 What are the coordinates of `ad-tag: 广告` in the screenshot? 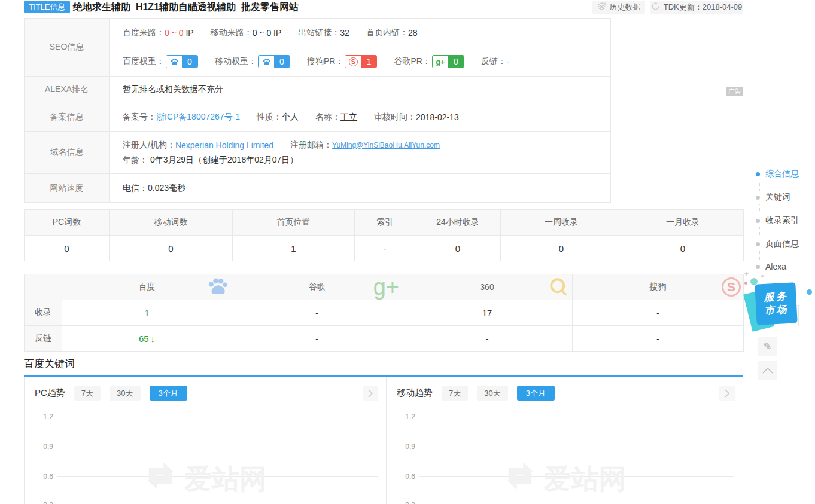 It's located at (735, 91).